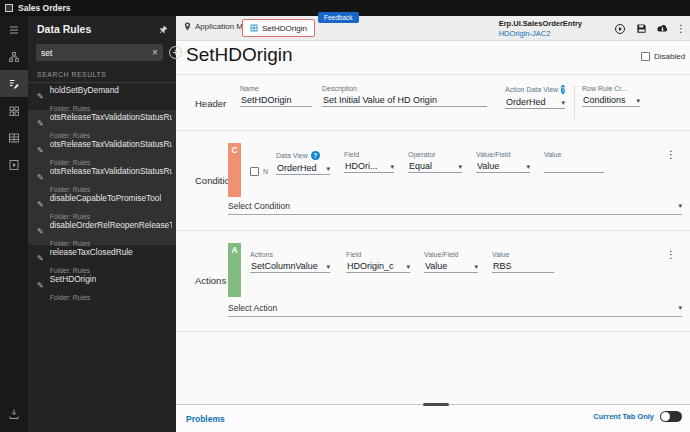  What do you see at coordinates (535, 103) in the screenshot?
I see `action-data-view-select: OrderHed▾` at bounding box center [535, 103].